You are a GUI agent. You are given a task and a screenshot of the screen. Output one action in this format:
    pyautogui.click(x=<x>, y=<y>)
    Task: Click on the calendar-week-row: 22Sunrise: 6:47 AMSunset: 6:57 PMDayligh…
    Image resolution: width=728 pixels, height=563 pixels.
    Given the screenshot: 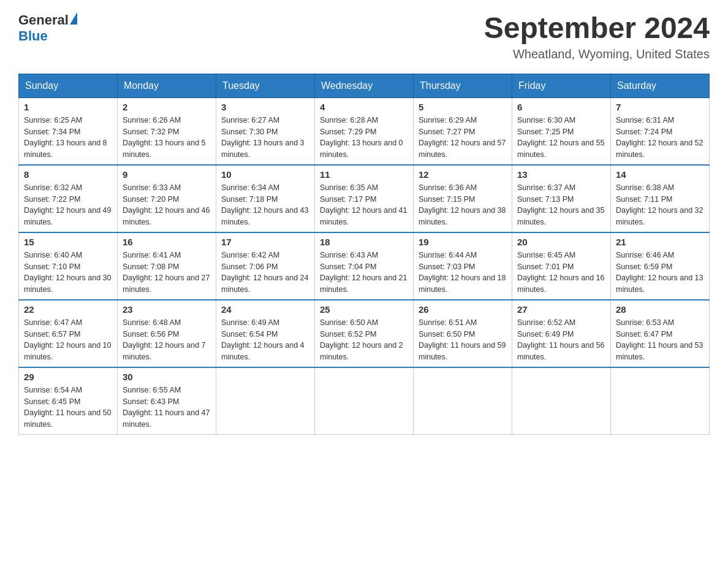 What is the action you would take?
    pyautogui.click(x=364, y=334)
    